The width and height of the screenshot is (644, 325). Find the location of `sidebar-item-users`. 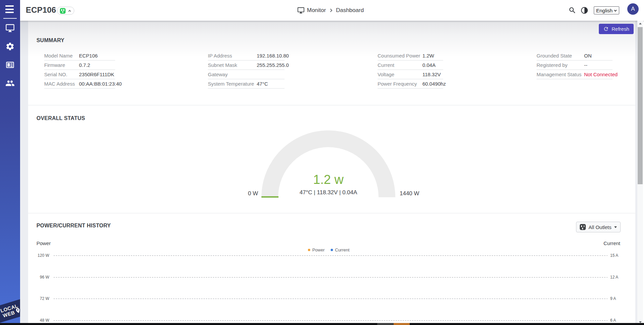

sidebar-item-users is located at coordinates (10, 83).